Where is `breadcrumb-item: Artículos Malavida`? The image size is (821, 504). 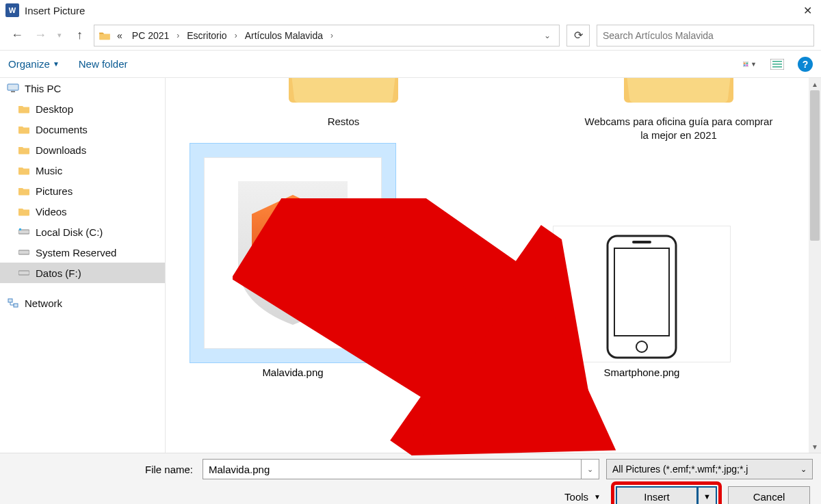 breadcrumb-item: Artículos Malavida is located at coordinates (284, 36).